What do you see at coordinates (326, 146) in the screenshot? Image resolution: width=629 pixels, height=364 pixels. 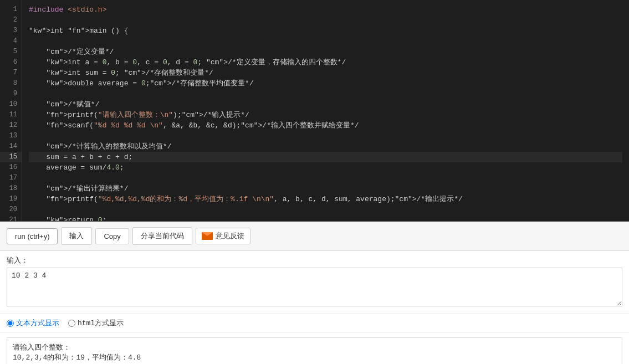 I see `code-line-14: "cm">/*计算输入的整数和以及均值*/` at bounding box center [326, 146].